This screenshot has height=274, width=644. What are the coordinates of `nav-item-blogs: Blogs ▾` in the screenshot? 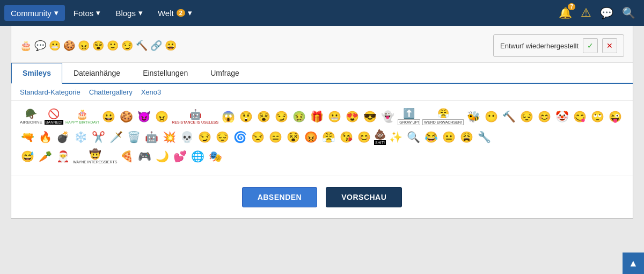 It's located at (129, 13).